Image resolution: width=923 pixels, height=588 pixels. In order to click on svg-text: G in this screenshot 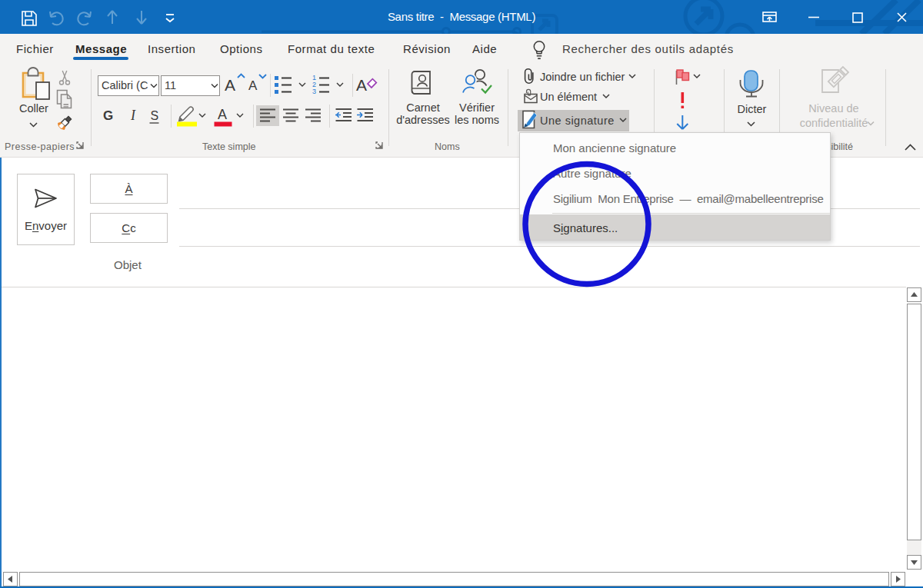, I will do `click(108, 115)`.